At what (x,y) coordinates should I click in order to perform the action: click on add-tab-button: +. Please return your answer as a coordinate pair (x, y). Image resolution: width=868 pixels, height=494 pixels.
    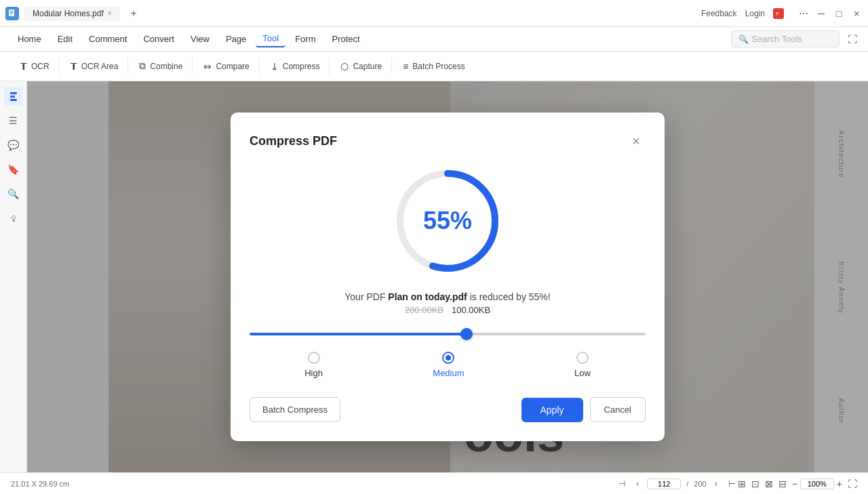
    Looking at the image, I should click on (134, 14).